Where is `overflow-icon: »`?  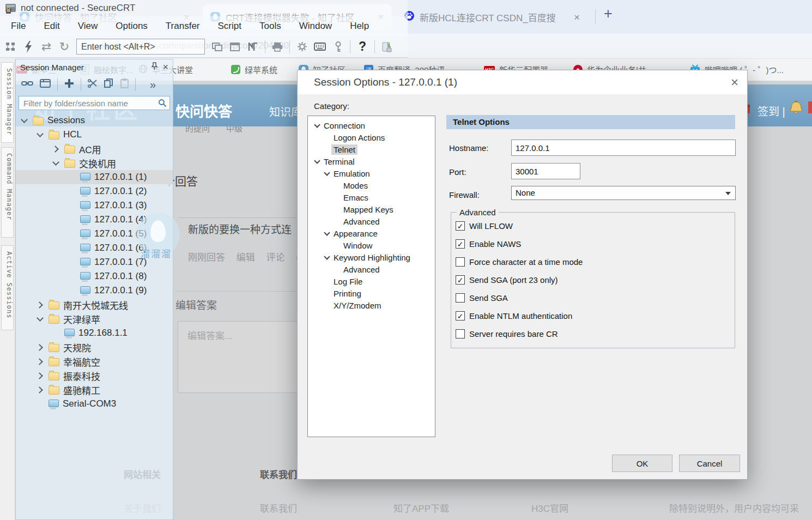
overflow-icon: » is located at coordinates (153, 85).